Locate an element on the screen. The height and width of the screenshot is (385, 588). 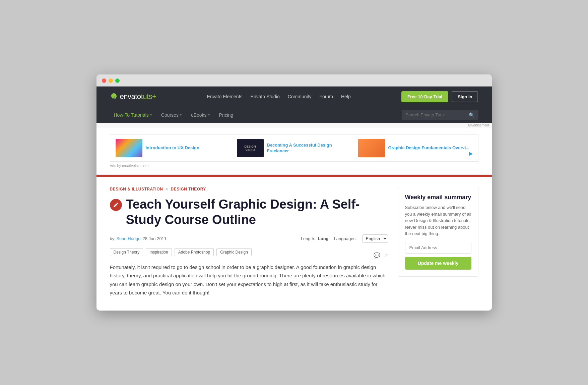
length-label: Length: Long is located at coordinates (315, 239).